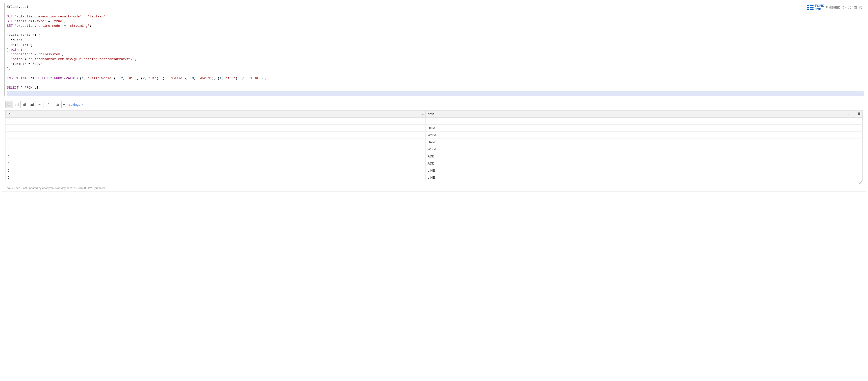  Describe the element at coordinates (434, 104) in the screenshot. I see `result-toolbar: settings ▼` at that location.